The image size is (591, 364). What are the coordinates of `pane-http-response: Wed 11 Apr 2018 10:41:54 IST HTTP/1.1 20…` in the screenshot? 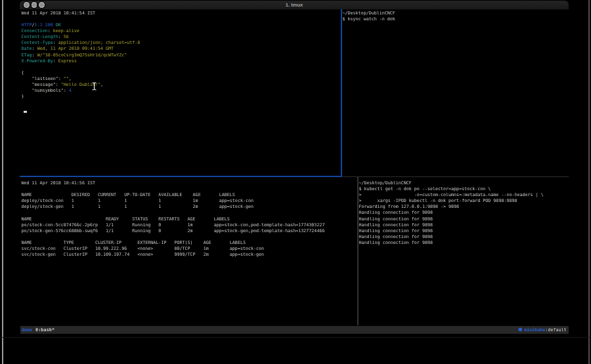 It's located at (81, 55).